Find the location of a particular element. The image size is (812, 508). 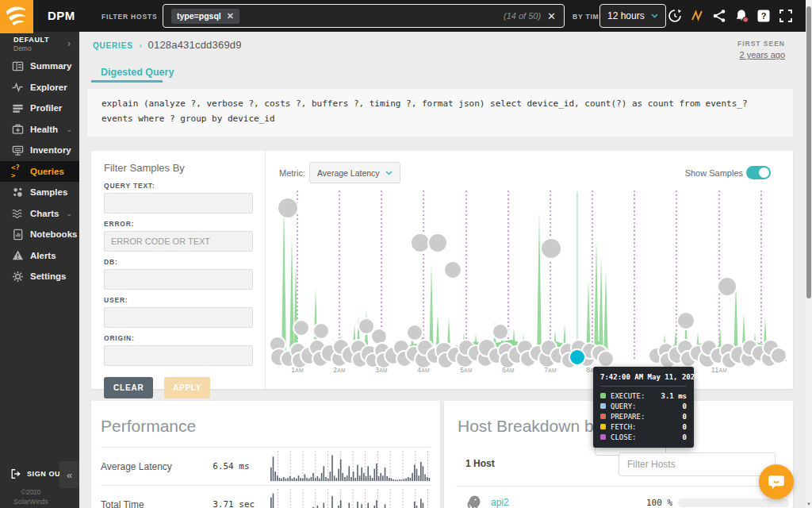

sidebar-item-profiler: Profiler is located at coordinates (40, 108).